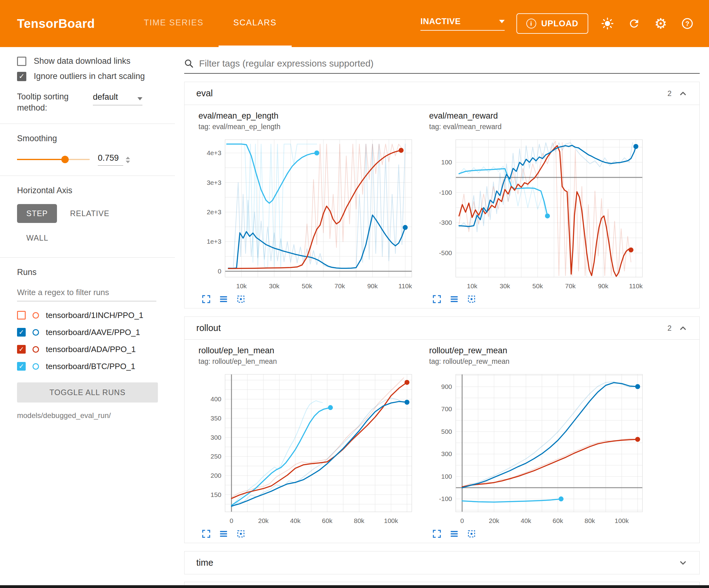 Image resolution: width=709 pixels, height=588 pixels. What do you see at coordinates (683, 563) in the screenshot?
I see `chevron-down-icon` at bounding box center [683, 563].